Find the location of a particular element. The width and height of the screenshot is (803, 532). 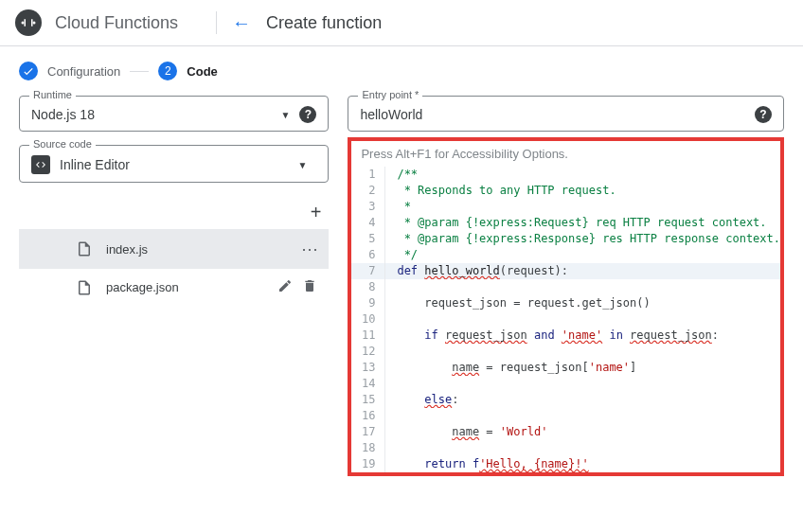

accessibility-hint: Press Alt+F1 for Accessibility Options. is located at coordinates (566, 153).